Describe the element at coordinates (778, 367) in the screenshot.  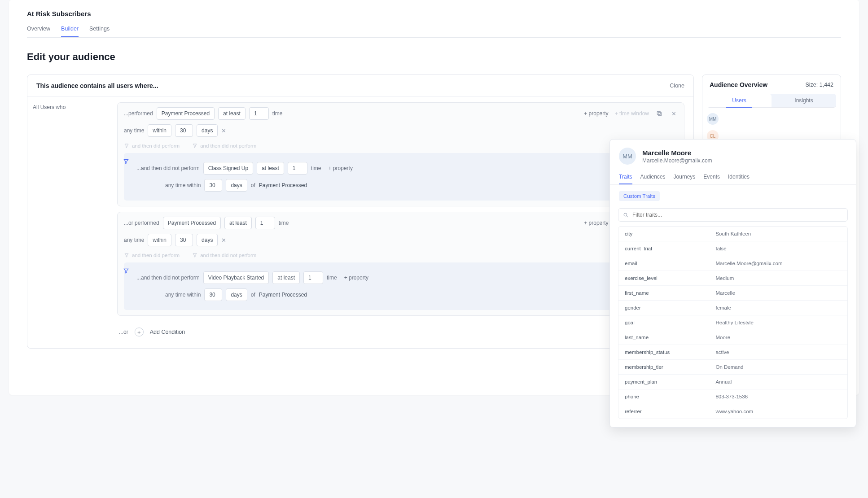
I see `trait-value: On Demand` at that location.